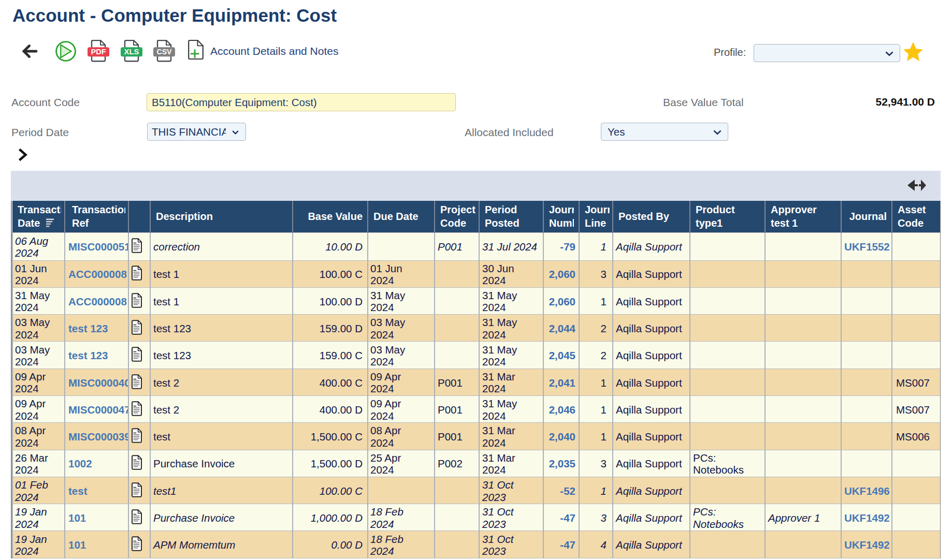 The width and height of the screenshot is (952, 560). I want to click on svg-text: PDF, so click(98, 52).